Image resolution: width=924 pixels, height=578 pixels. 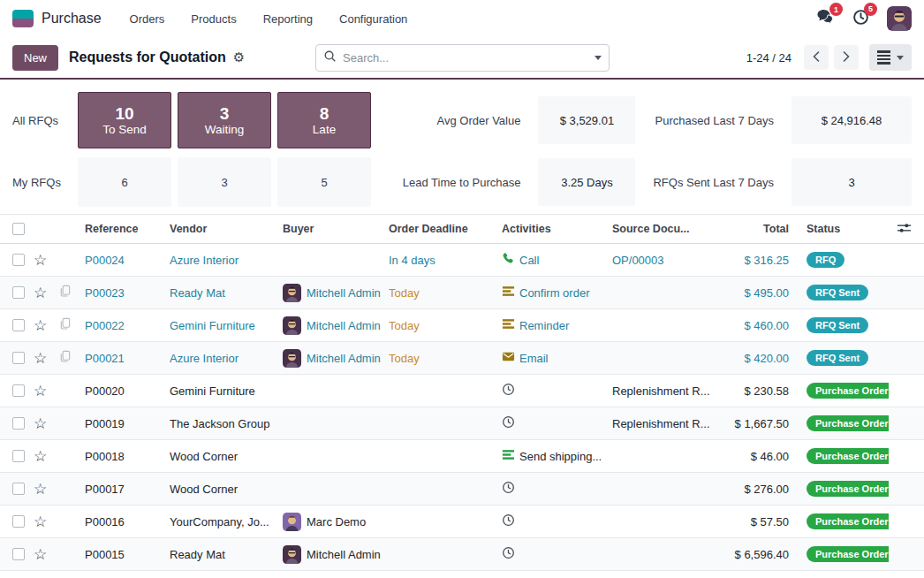 What do you see at coordinates (905, 231) in the screenshot?
I see `optional-columns-sliders-icon` at bounding box center [905, 231].